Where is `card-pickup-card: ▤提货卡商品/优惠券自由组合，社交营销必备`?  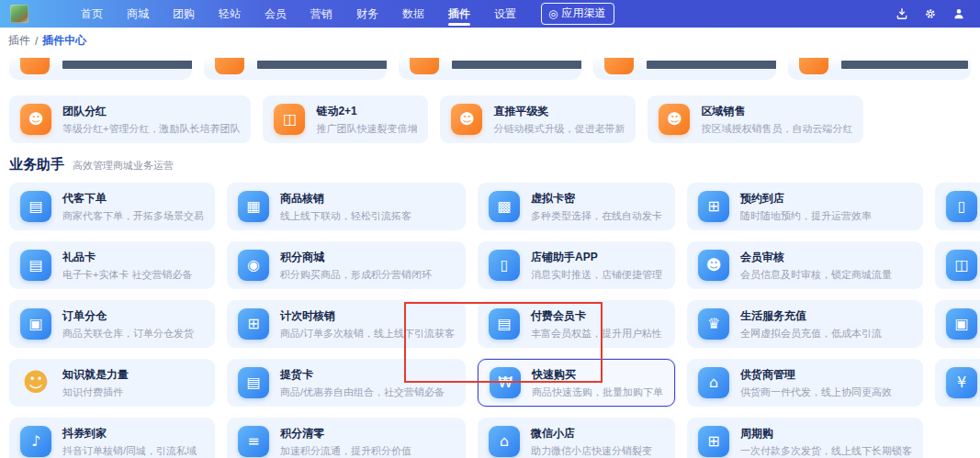
card-pickup-card: ▤提货卡商品/优惠券自由组合，社交营销必备 is located at coordinates (346, 383).